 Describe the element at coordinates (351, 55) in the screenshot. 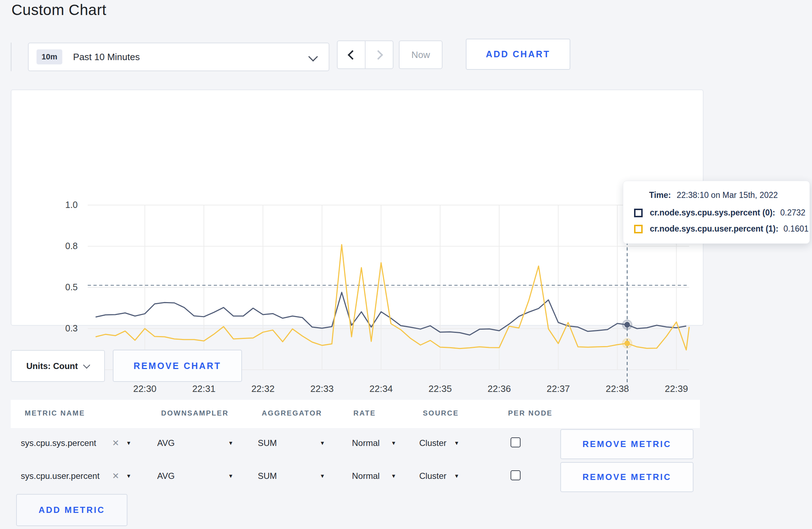

I see `prev-time-button` at that location.